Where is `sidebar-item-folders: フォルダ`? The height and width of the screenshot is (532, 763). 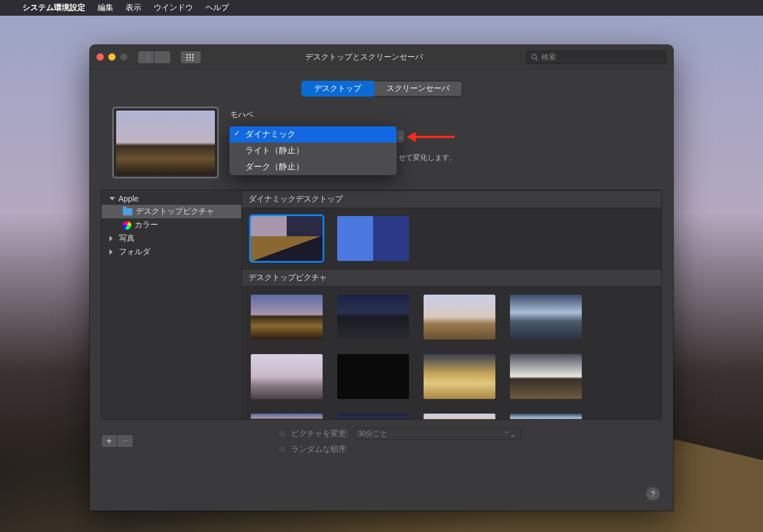
sidebar-item-folders: フォルダ is located at coordinates (172, 252).